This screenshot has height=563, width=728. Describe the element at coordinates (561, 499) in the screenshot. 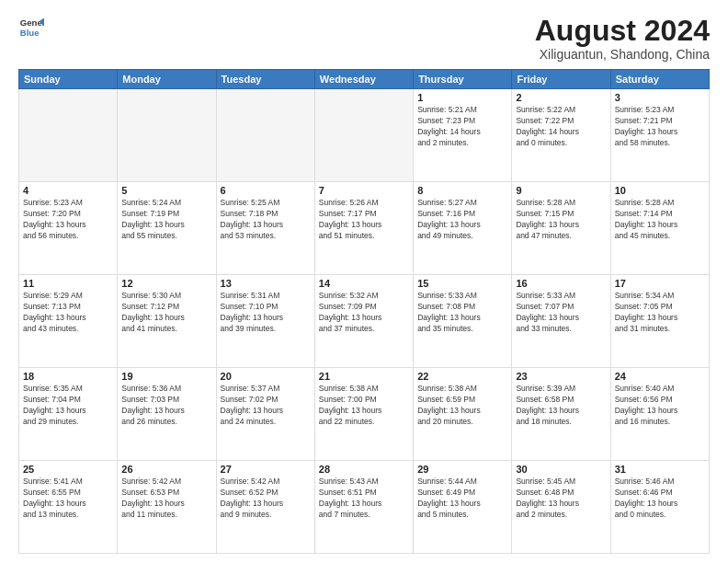

I see `day-info: Sunrise: 5:45 AM Sunset: 6:48 PM Dayligh…` at that location.